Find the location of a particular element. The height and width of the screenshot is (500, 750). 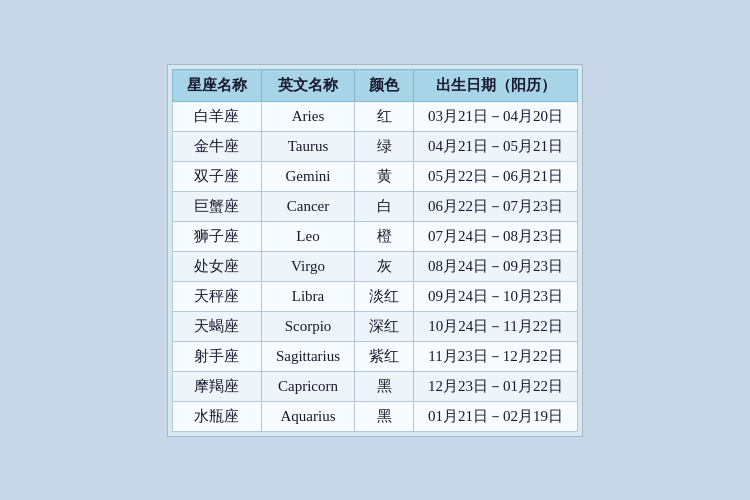

cell-chinese-name: 射手座 is located at coordinates (216, 356).